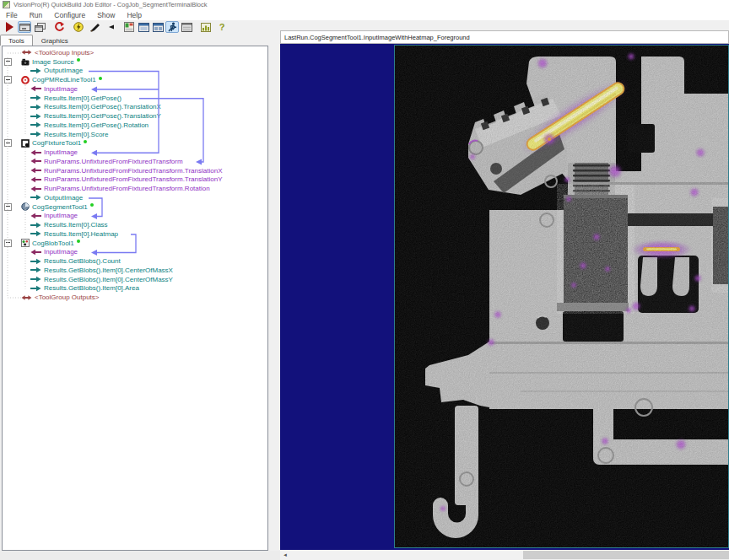 This screenshot has width=729, height=560. Describe the element at coordinates (59, 27) in the screenshot. I see `reset-icon` at that location.